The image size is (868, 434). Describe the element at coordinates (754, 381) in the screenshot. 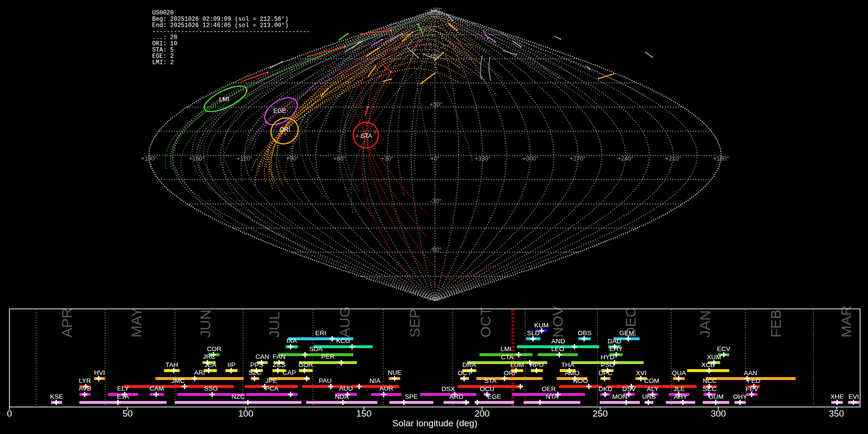

I see `svg-text: FED` at that location.